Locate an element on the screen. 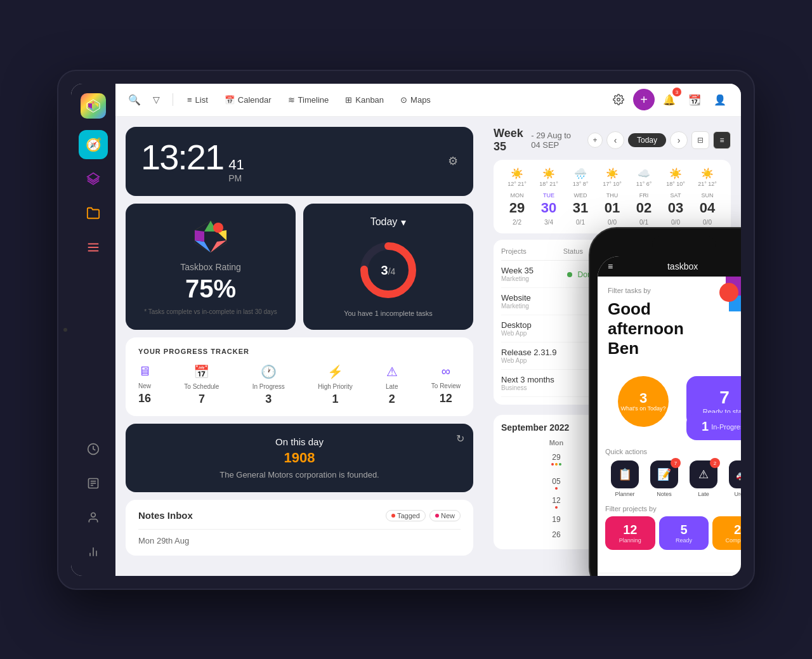 The image size is (812, 659). project-name-2: Desktop Web App is located at coordinates (516, 329).